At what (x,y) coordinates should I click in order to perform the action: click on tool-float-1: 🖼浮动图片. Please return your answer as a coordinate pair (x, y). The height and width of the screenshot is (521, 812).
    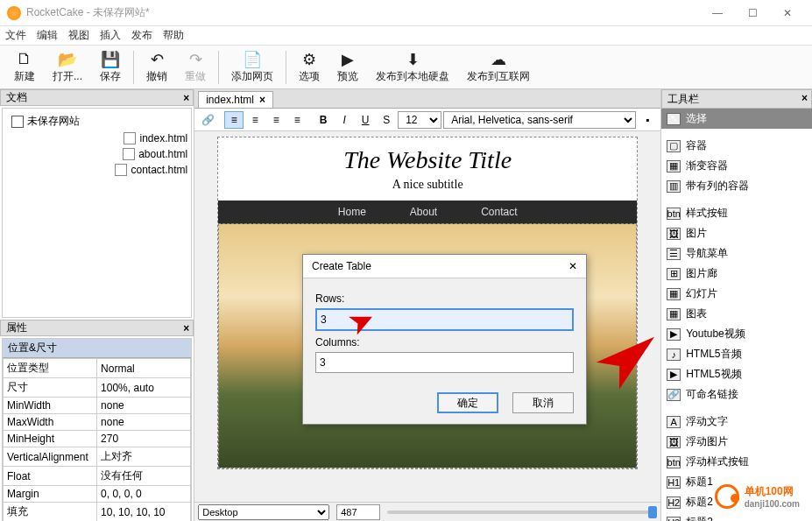
    Looking at the image, I should click on (737, 441).